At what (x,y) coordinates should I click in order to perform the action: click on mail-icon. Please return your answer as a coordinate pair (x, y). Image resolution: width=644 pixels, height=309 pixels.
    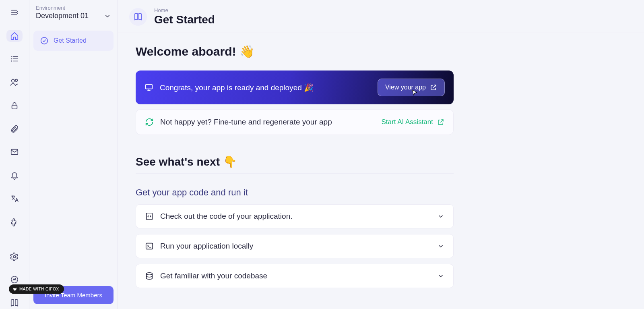
    Looking at the image, I should click on (14, 152).